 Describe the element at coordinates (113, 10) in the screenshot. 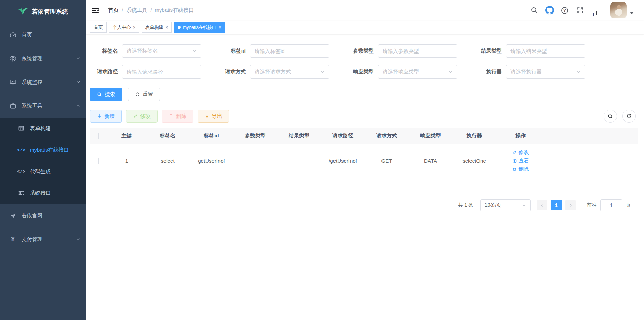

I see `breadcrumb-home: 首页` at that location.